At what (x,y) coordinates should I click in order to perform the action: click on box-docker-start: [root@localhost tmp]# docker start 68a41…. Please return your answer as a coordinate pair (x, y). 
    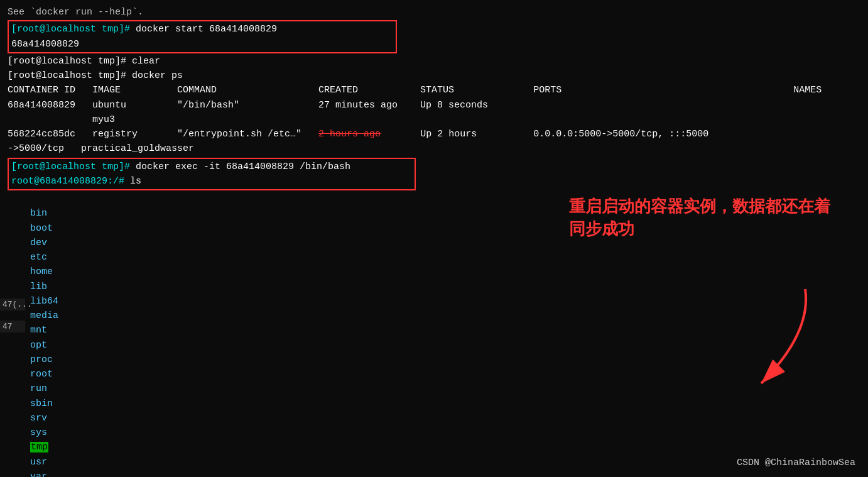
    Looking at the image, I should click on (202, 36).